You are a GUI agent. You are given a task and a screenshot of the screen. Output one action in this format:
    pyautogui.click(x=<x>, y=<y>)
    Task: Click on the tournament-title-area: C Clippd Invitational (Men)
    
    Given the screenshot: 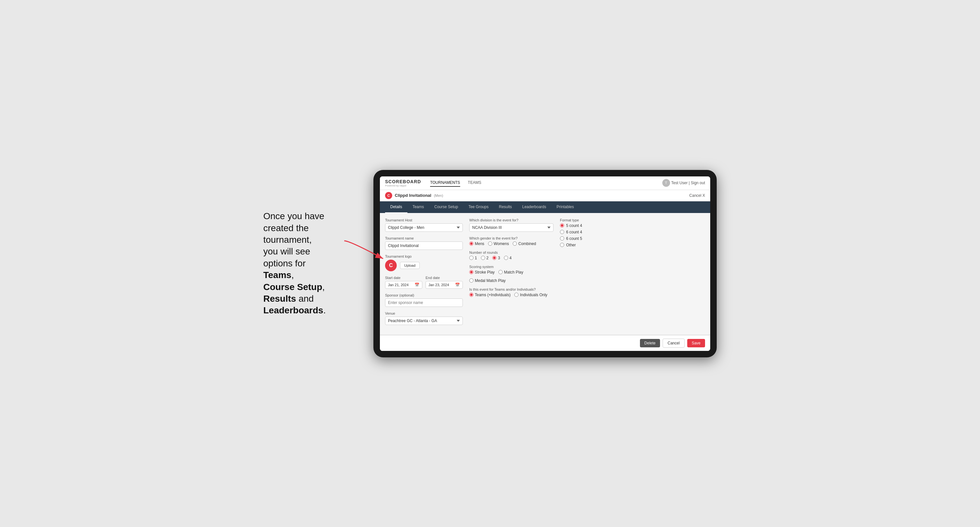 What is the action you would take?
    pyautogui.click(x=414, y=195)
    